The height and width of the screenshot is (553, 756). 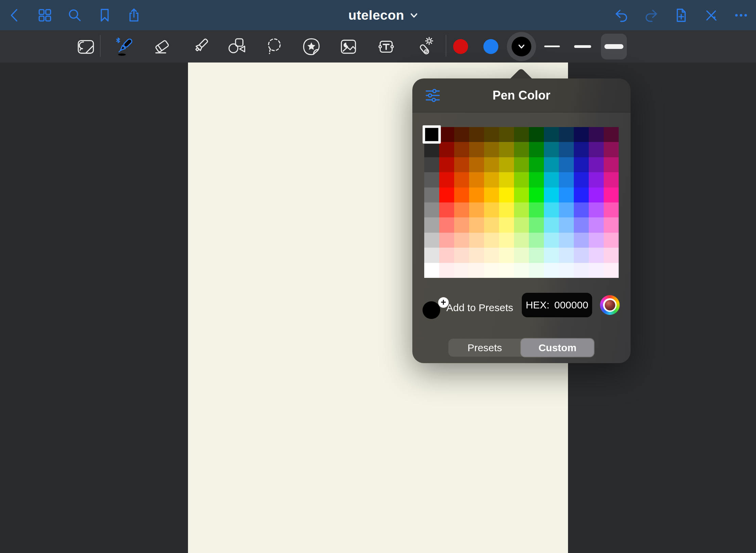 What do you see at coordinates (480, 308) in the screenshot?
I see `add-to-presets-label: Add to Presets` at bounding box center [480, 308].